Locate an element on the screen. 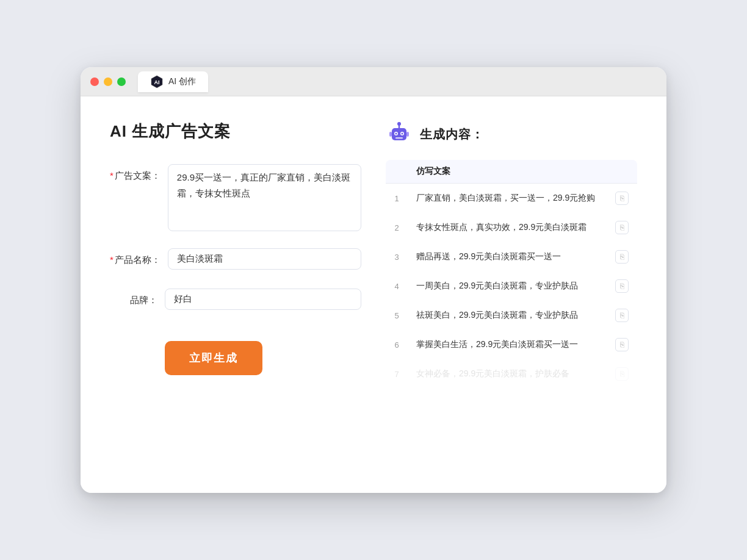 Image resolution: width=747 pixels, height=560 pixels. row-number: 6 is located at coordinates (397, 345).